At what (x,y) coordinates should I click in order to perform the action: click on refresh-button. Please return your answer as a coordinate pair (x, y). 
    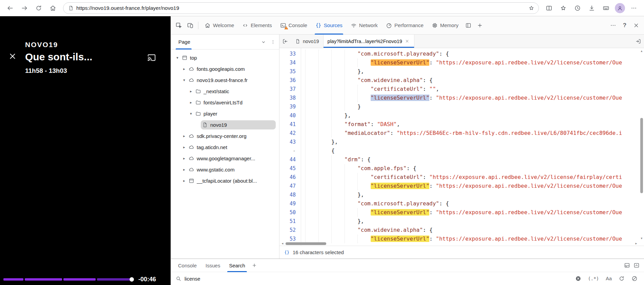
    Looking at the image, I should click on (39, 8).